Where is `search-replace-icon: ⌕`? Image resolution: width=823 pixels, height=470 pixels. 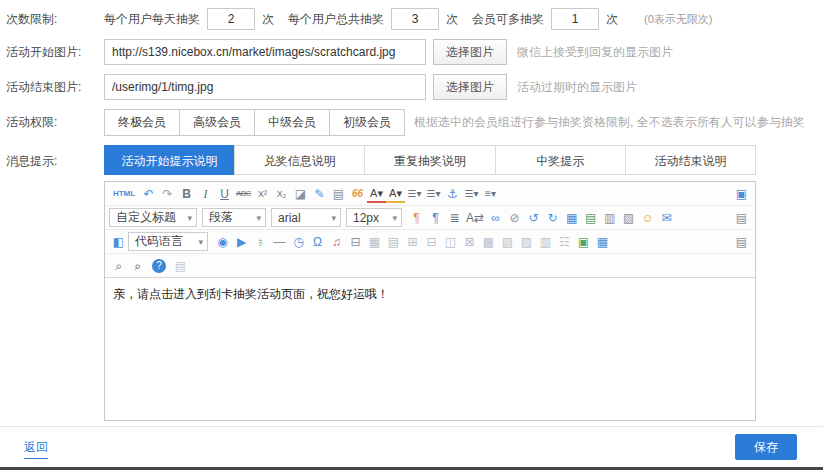
search-replace-icon: ⌕ is located at coordinates (138, 266).